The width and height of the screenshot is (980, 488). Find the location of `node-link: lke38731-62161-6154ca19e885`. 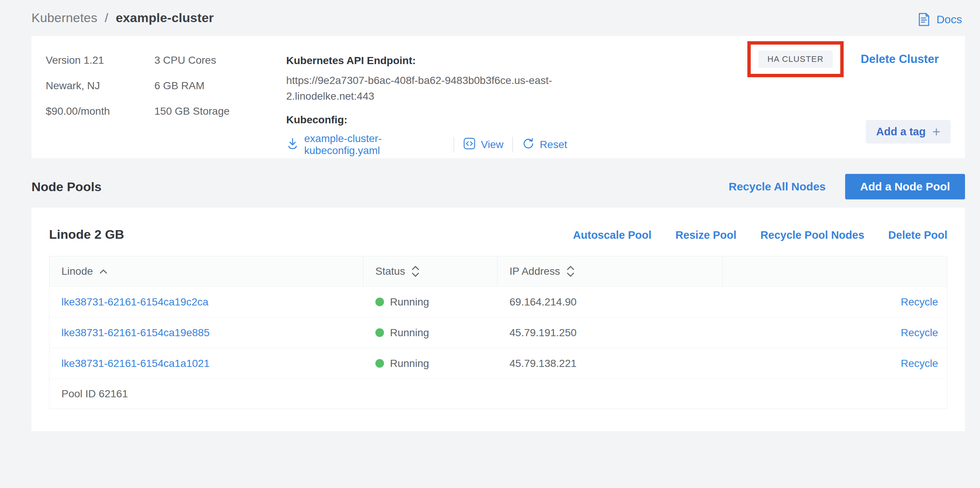

node-link: lke38731-62161-6154ca19e885 is located at coordinates (135, 333).